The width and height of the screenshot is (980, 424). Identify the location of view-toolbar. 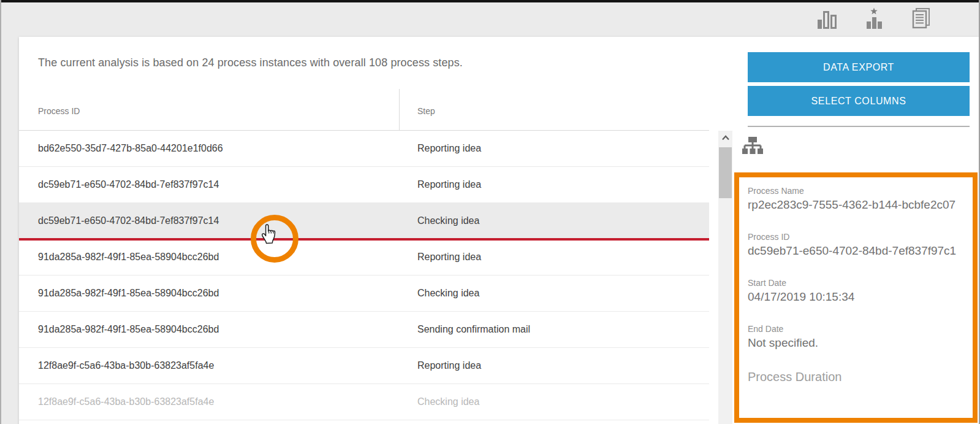
(874, 19).